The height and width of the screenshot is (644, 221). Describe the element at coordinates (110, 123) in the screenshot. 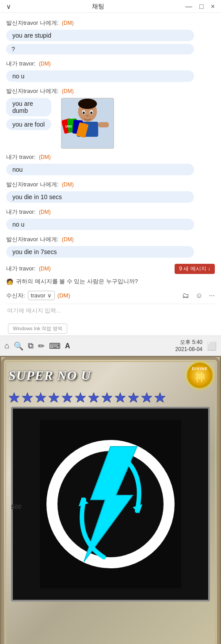

I see `chat-avatar-row: you are dumb you are fool` at that location.